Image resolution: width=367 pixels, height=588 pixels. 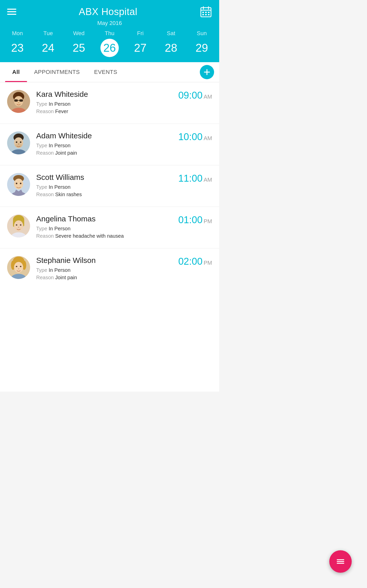 I want to click on appointment-item: Adam Whiteside Type In Person Reason Joi…, so click(x=110, y=145).